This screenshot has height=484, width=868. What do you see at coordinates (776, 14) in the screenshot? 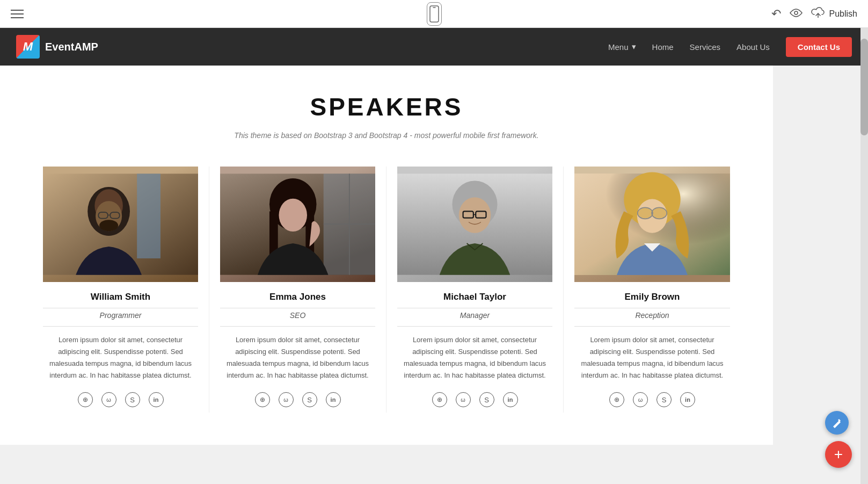
I see `undo-icon: ↶` at bounding box center [776, 14].